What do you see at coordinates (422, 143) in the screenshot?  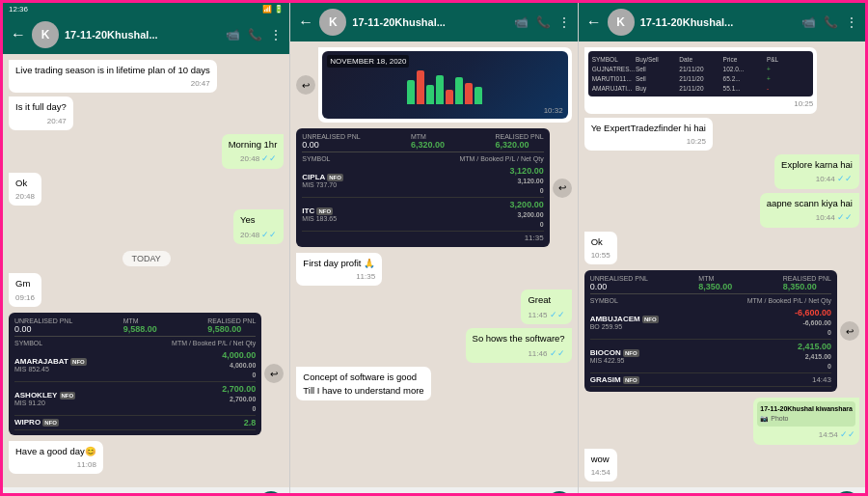 I see `pnl-header-2: UNREALISED PNL 0.00 MTM 6,320.00 REALISE…` at bounding box center [422, 143].